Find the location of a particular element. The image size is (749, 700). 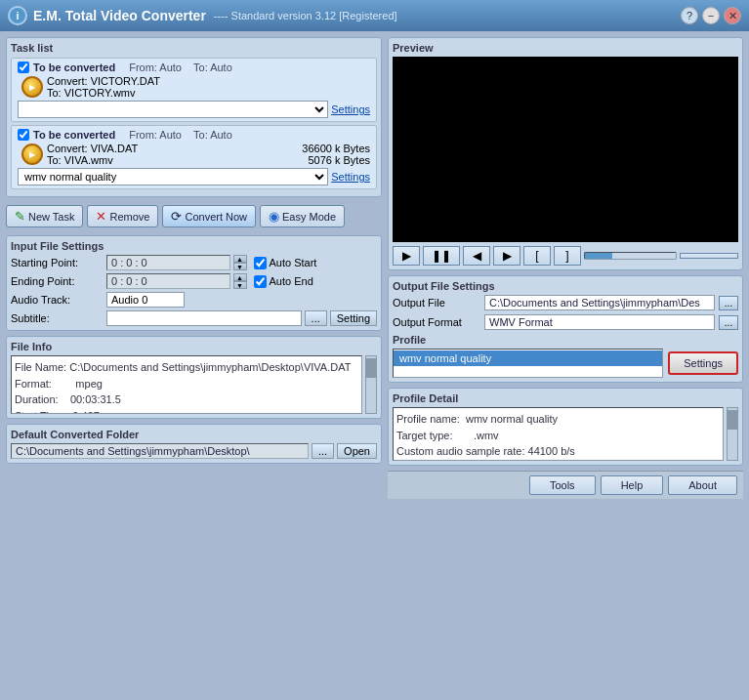

profile-detail-scrollbar is located at coordinates (732, 433).